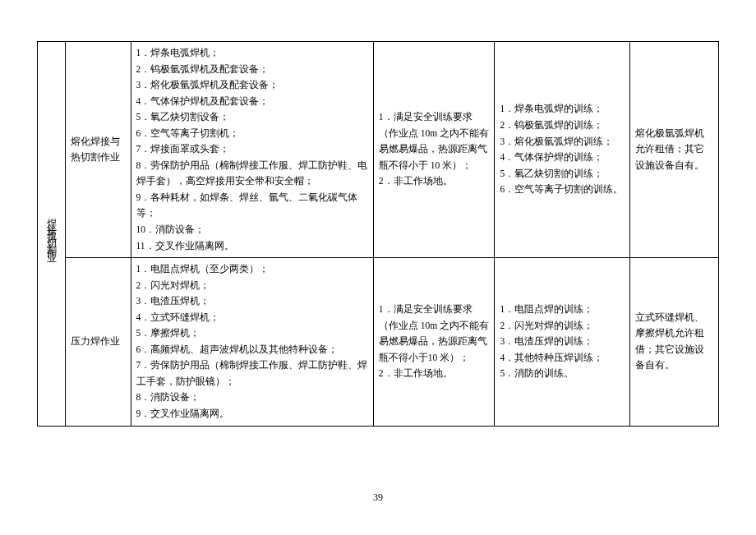 The width and height of the screenshot is (756, 535). Describe the element at coordinates (675, 150) in the screenshot. I see `notes-cell: 熔化极氩弧焊机允许租借；其它设施设备自有。` at that location.